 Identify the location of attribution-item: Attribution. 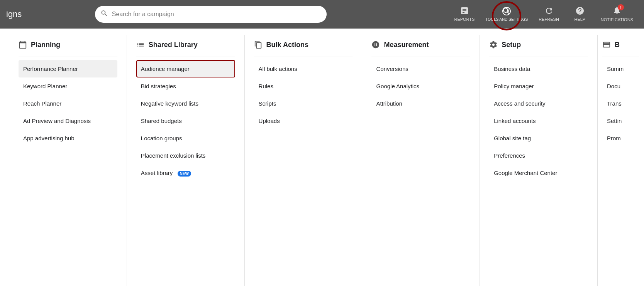
(421, 103).